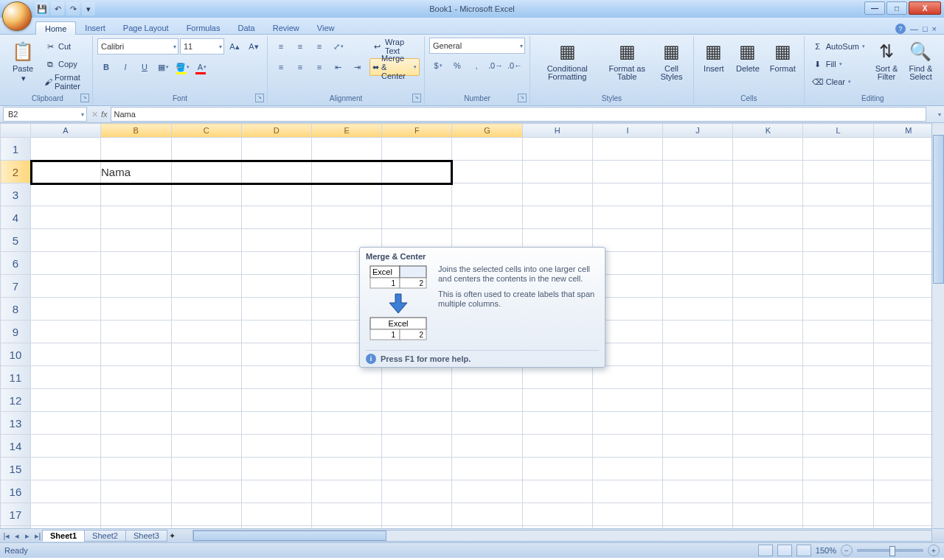 The width and height of the screenshot is (944, 560). Describe the element at coordinates (254, 46) in the screenshot. I see `shrink-font-button: A▾` at that location.